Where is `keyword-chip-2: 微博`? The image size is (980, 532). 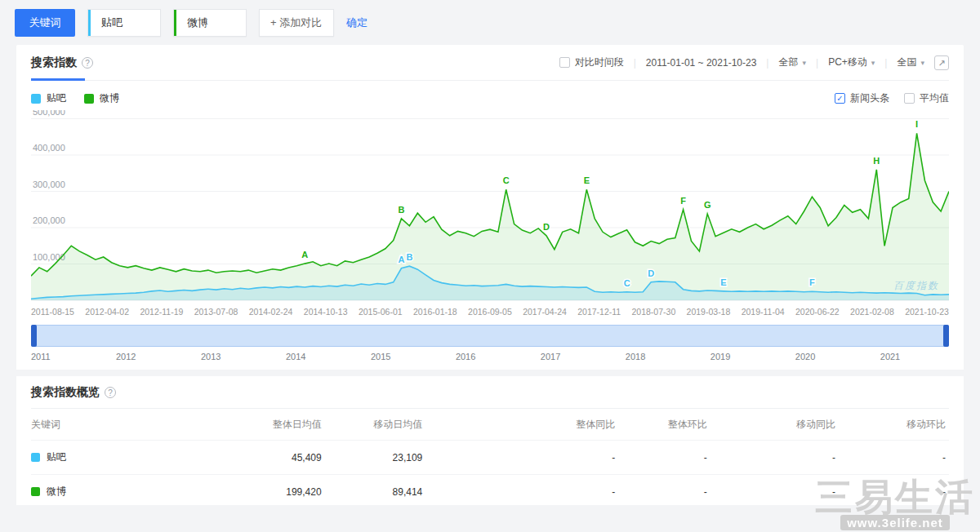
keyword-chip-2: 微博 is located at coordinates (210, 23).